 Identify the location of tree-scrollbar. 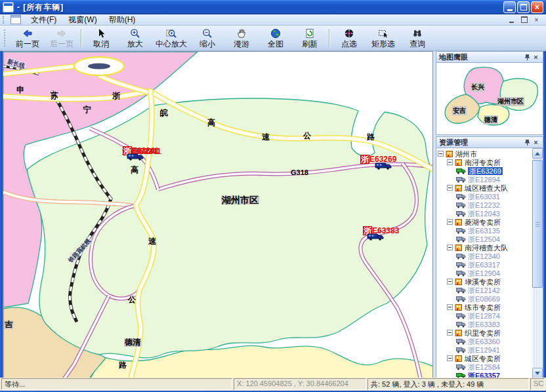
(537, 264).